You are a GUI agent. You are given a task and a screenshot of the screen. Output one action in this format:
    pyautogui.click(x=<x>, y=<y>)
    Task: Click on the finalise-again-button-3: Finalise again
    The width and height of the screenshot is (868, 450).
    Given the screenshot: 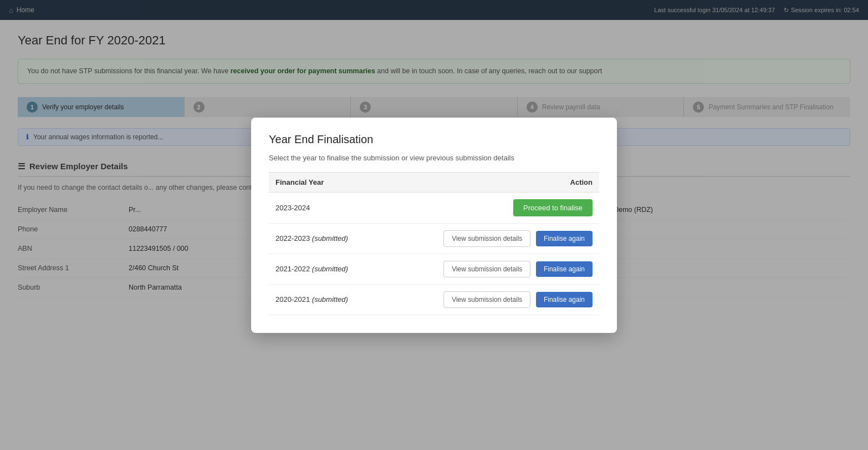 What is the action you would take?
    pyautogui.click(x=564, y=300)
    